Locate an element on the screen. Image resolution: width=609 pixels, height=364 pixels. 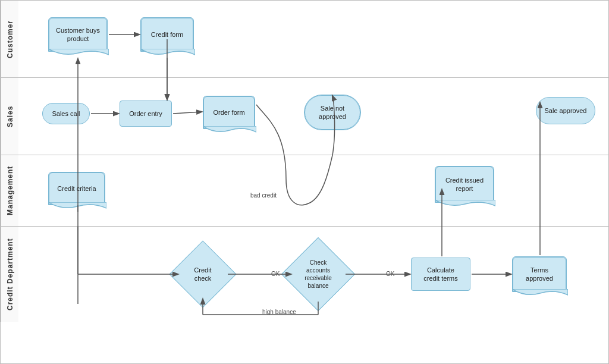
lane-label-customer: Customer is located at coordinates (10, 39).